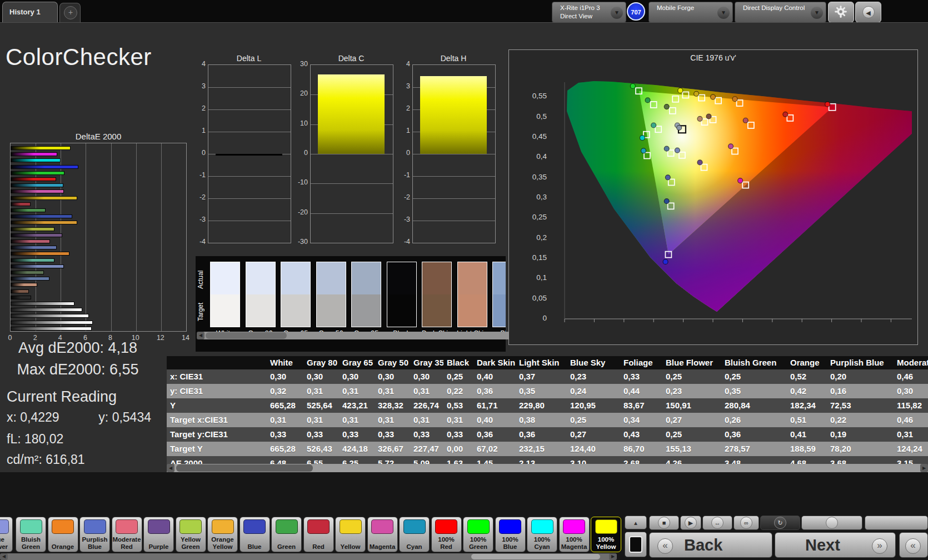 The width and height of the screenshot is (928, 560). Describe the element at coordinates (357, 377) in the screenshot. I see `table-cell: 0,30` at that location.